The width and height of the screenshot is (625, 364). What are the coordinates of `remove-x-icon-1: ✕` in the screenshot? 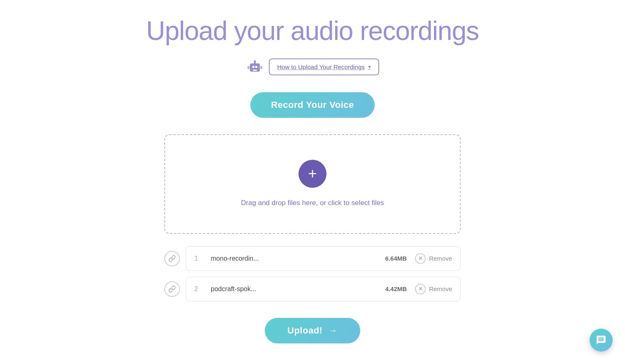 It's located at (420, 259).